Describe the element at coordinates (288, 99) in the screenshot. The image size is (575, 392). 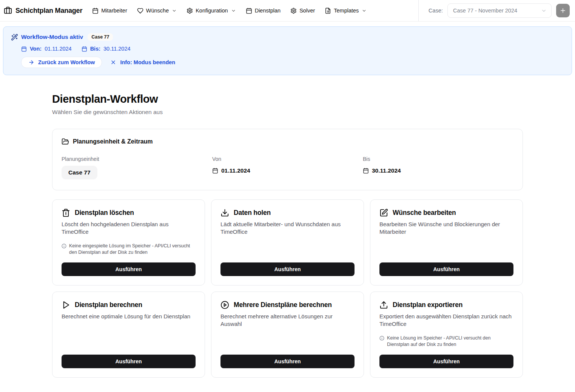
I see `page-title: Dienstplan-Workflow` at that location.